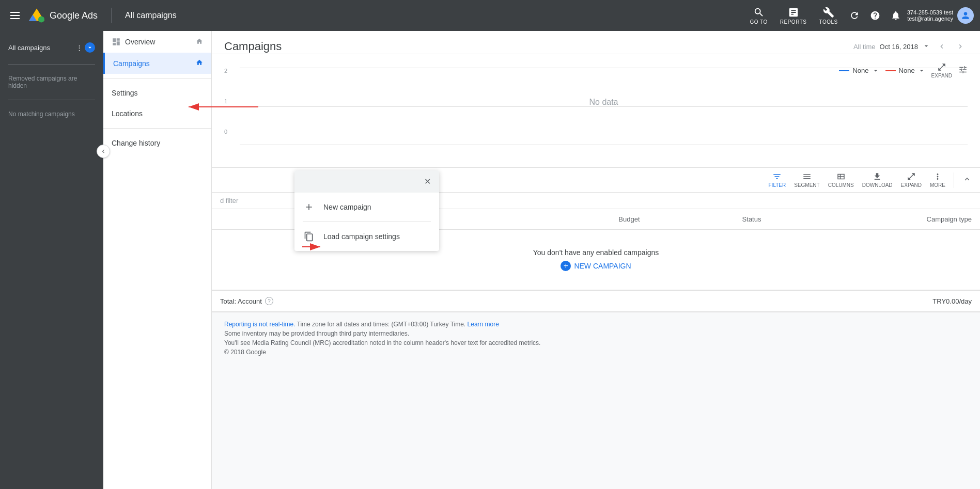 The width and height of the screenshot is (980, 489). What do you see at coordinates (259, 324) in the screenshot?
I see `reporting-link: Reporting is not real-time.` at bounding box center [259, 324].